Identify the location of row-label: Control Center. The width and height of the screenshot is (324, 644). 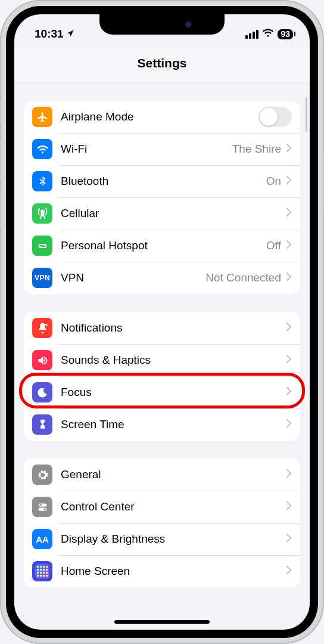
(173, 507).